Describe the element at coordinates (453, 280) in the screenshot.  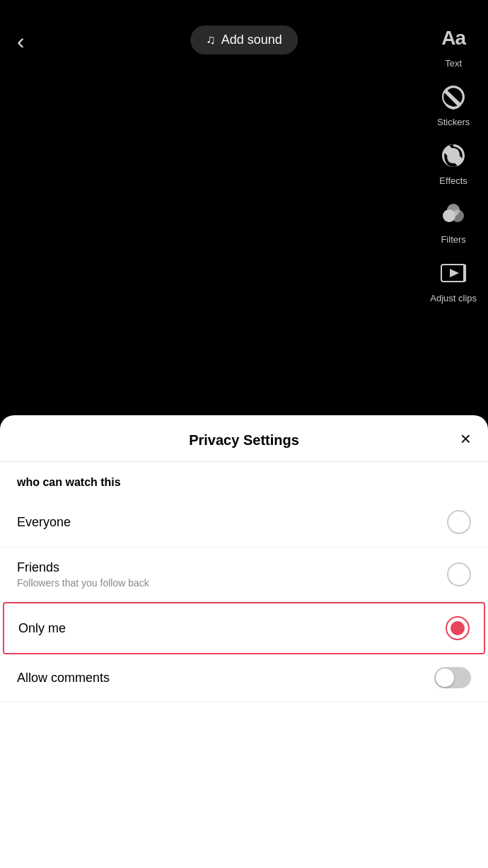
I see `toolbar-item-adjust: Adjust clips` at that location.